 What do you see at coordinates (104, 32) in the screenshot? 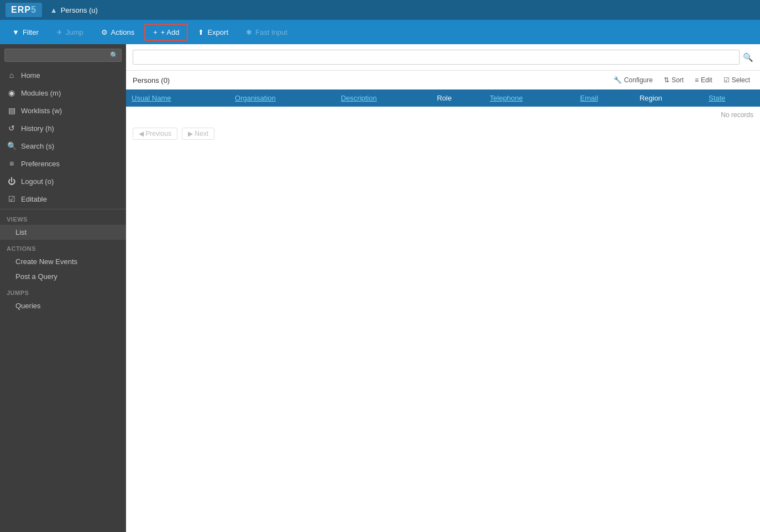
I see `actions-icon: ⚙` at bounding box center [104, 32].